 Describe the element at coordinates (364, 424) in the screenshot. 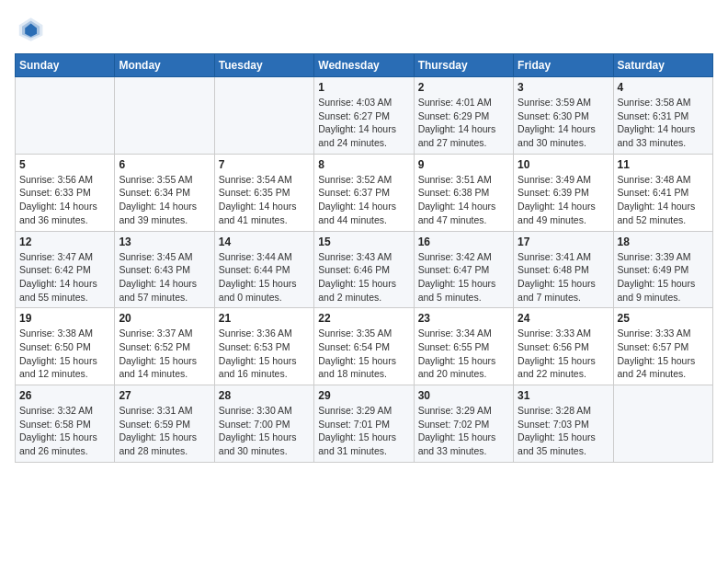

I see `calendar-cell: 29Sunrise: 3:29 AMSunset: 7:01 PMDayligh…` at that location.